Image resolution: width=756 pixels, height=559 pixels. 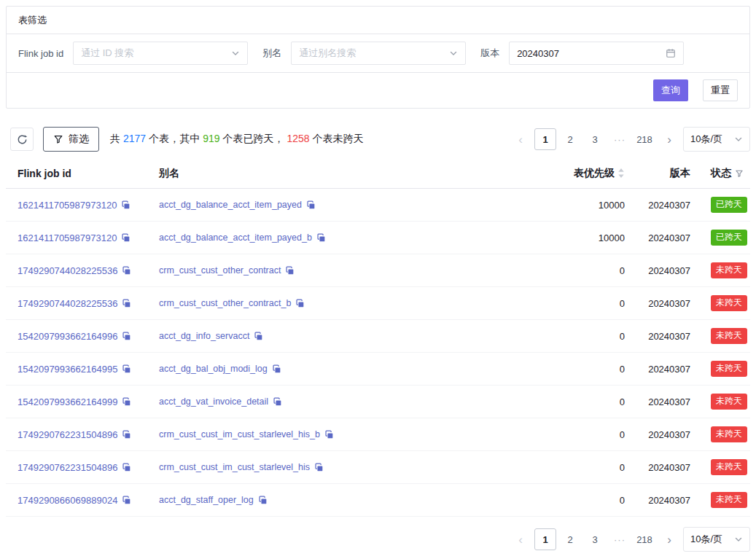 I want to click on alias-cell: acct_dg_balance_acct_item_payed, so click(x=332, y=205).